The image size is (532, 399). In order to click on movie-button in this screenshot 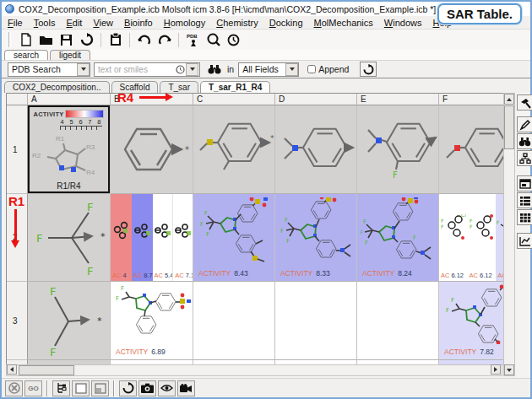, I will do `click(186, 388)`.